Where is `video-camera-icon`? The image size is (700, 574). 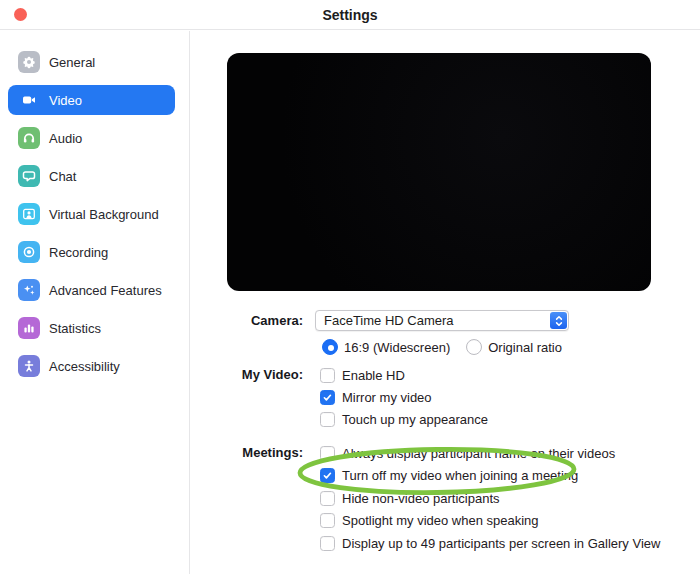
video-camera-icon is located at coordinates (29, 100).